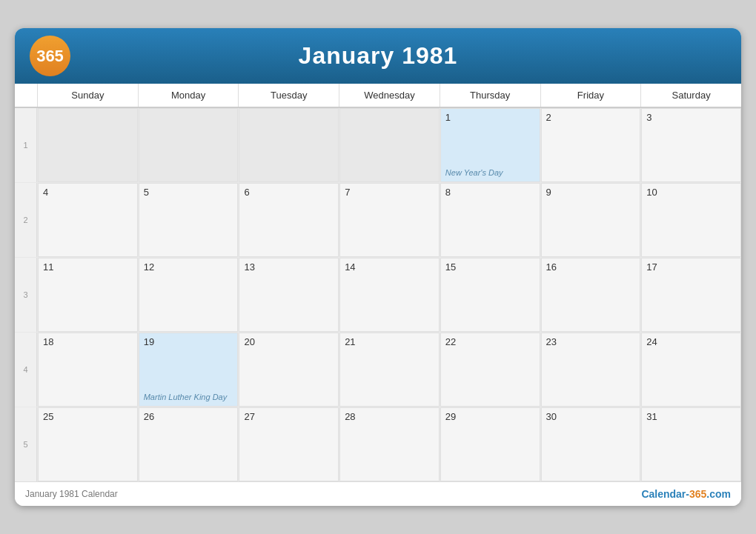 This screenshot has width=756, height=534. What do you see at coordinates (686, 494) in the screenshot?
I see `footer-right: Calendar-365.com` at bounding box center [686, 494].